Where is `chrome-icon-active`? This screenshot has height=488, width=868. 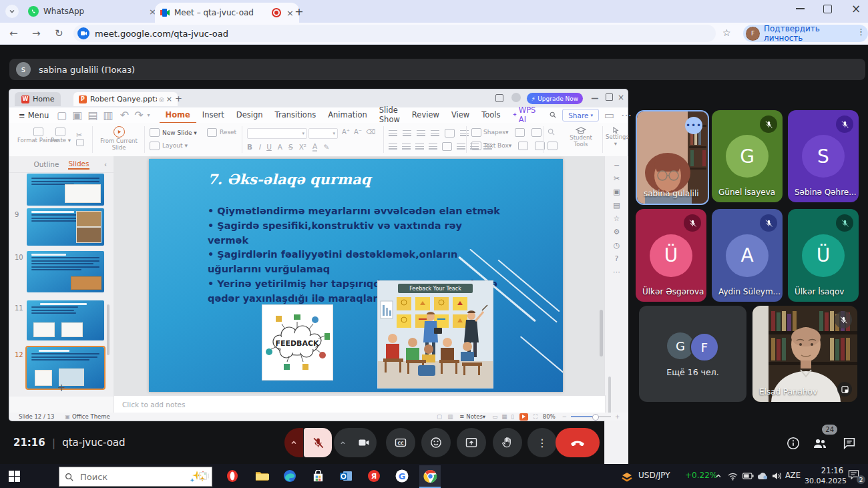
chrome-icon-active is located at coordinates (430, 477).